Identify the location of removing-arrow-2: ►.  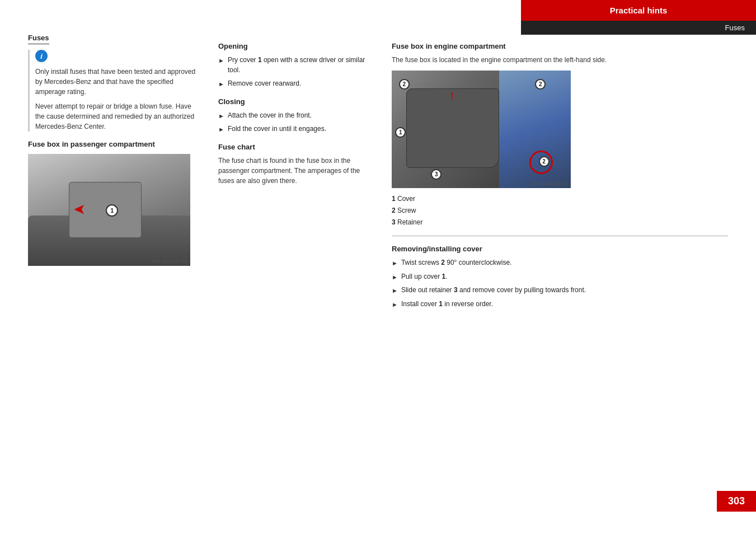
(395, 278).